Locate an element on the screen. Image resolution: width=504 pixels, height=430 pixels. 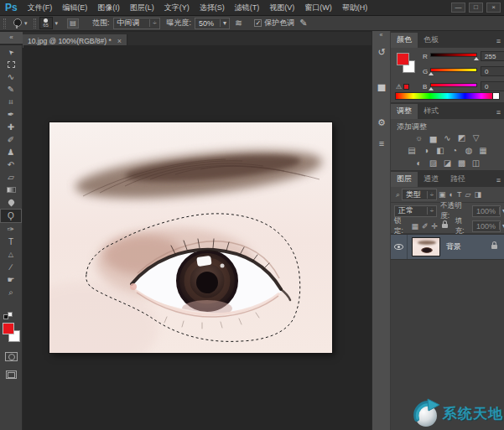
tab-swatches: 色板 is located at coordinates (431, 40).